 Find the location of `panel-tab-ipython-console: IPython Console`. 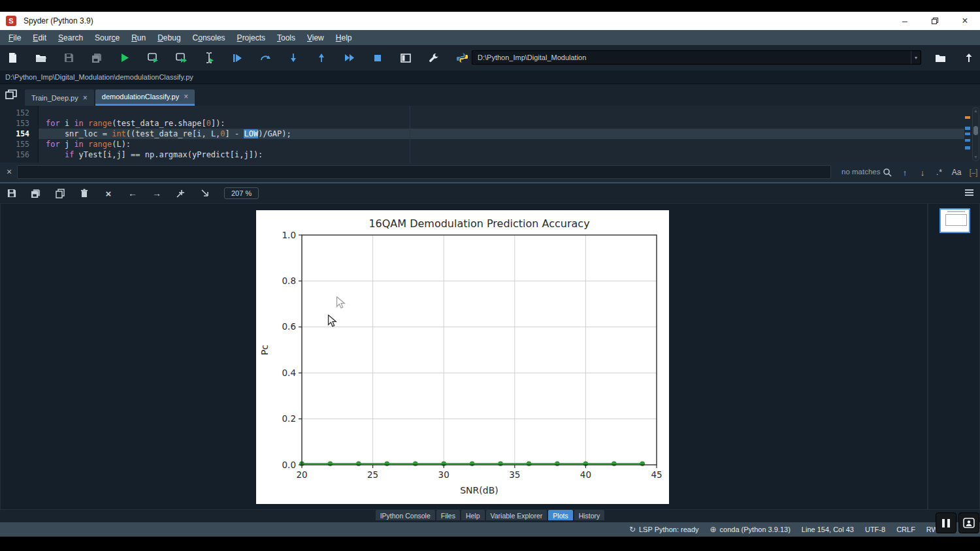

panel-tab-ipython-console: IPython Console is located at coordinates (405, 515).